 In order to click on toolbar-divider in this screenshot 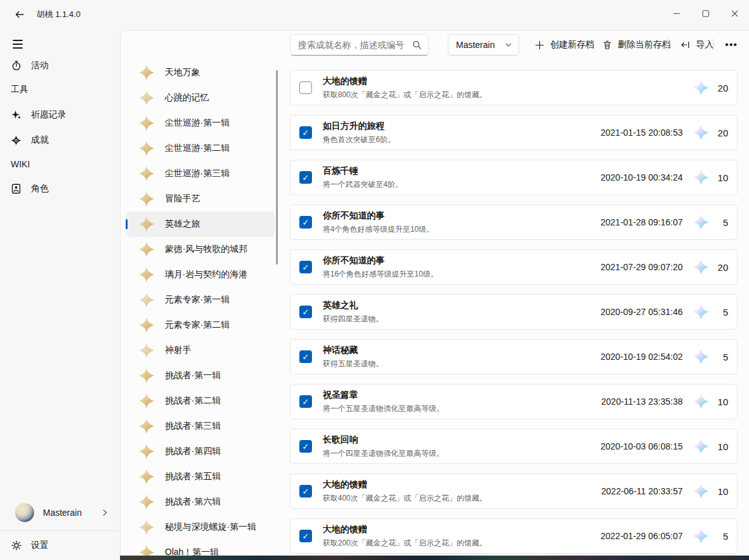, I will do `click(668, 45)`.